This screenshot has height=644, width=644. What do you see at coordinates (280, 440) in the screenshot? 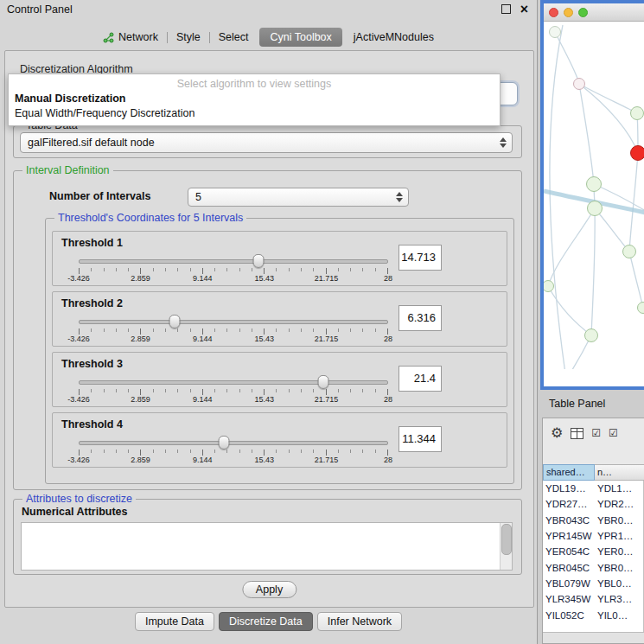
I see `threshold-row: Threshold 4 -3.426 2.859 9.144 15.43 21.…` at bounding box center [280, 440].